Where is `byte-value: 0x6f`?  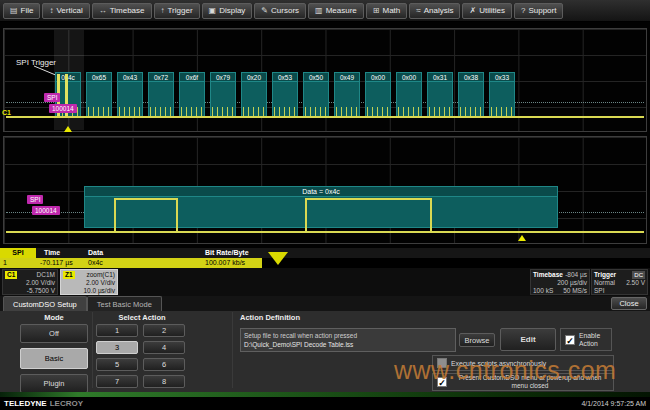 byte-value: 0x6f is located at coordinates (192, 78).